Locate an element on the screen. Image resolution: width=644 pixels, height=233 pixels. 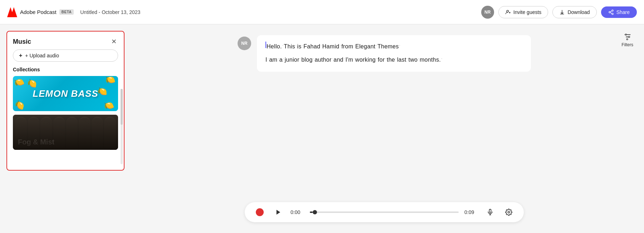
music-panel-header: Music ✕ is located at coordinates (65, 41).